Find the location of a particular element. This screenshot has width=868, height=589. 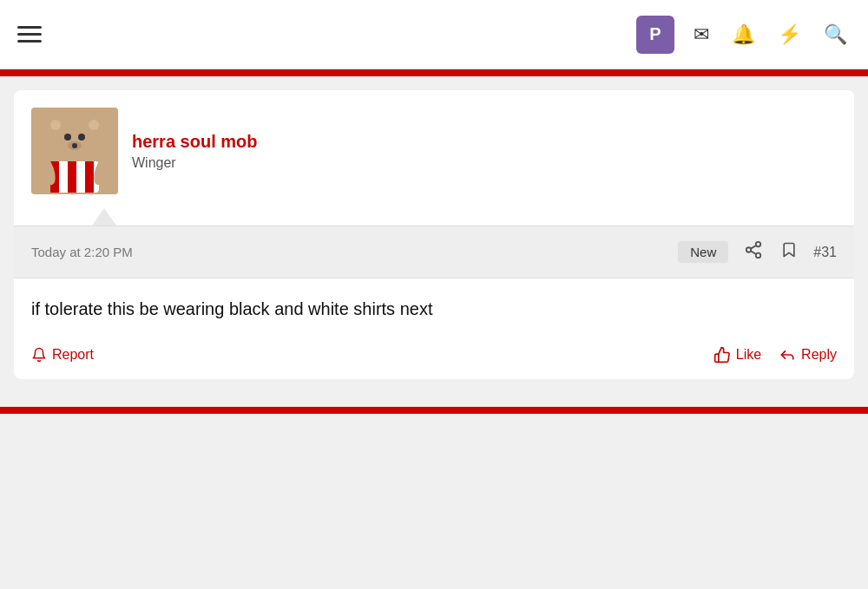

bookmark-icon is located at coordinates (789, 252).